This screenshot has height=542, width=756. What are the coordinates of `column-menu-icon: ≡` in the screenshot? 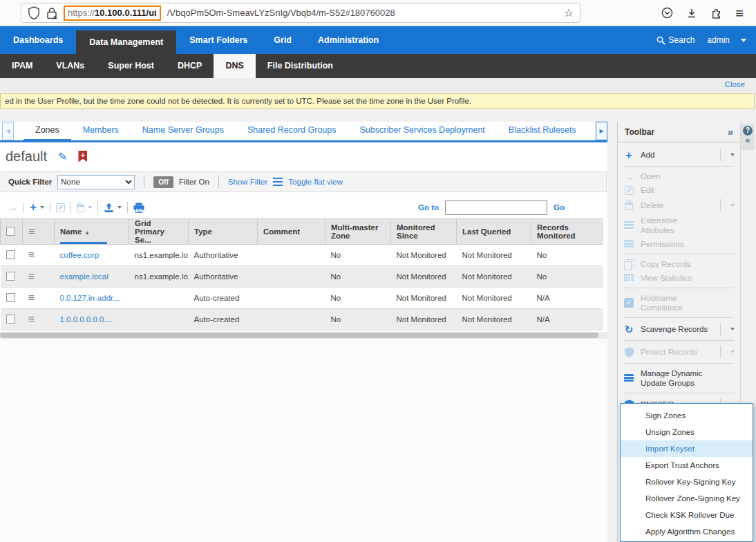 It's located at (32, 231).